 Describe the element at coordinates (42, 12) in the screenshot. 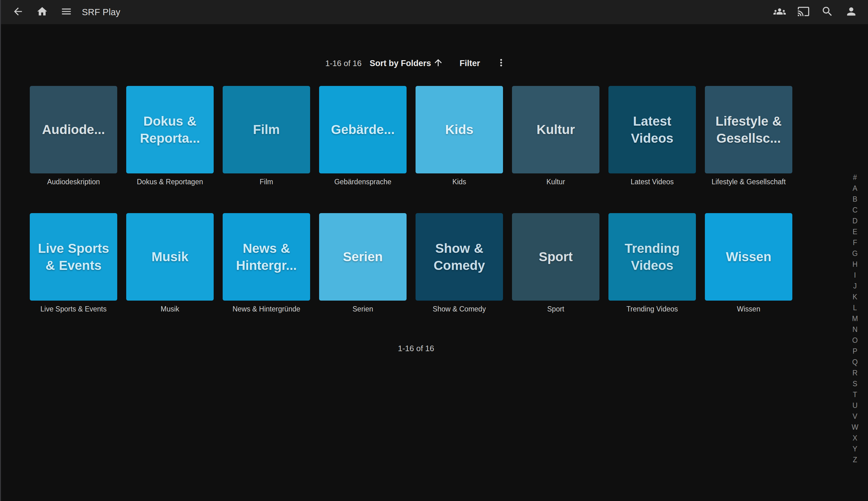

I see `home-icon` at that location.